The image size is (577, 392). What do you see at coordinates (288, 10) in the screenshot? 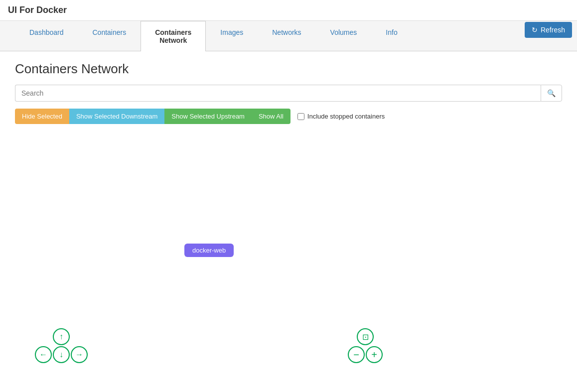
I see `app-title: UI For Docker` at bounding box center [288, 10].